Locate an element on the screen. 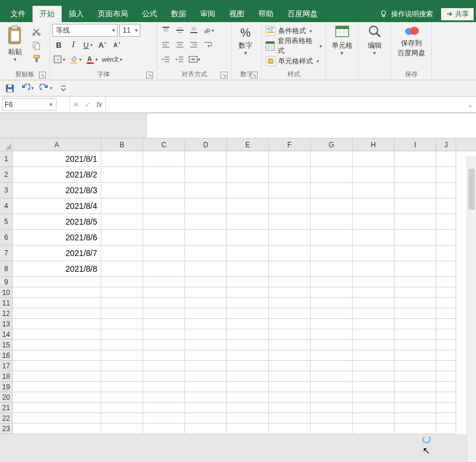  cell-G9 is located at coordinates (332, 282).